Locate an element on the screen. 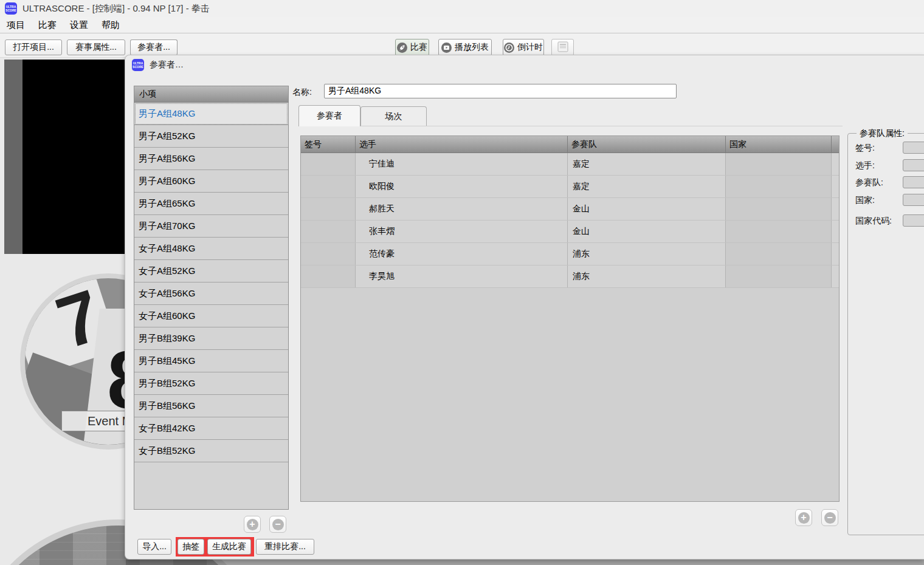 This screenshot has width=924, height=565. list-item: 男子B组39KG is located at coordinates (212, 339).